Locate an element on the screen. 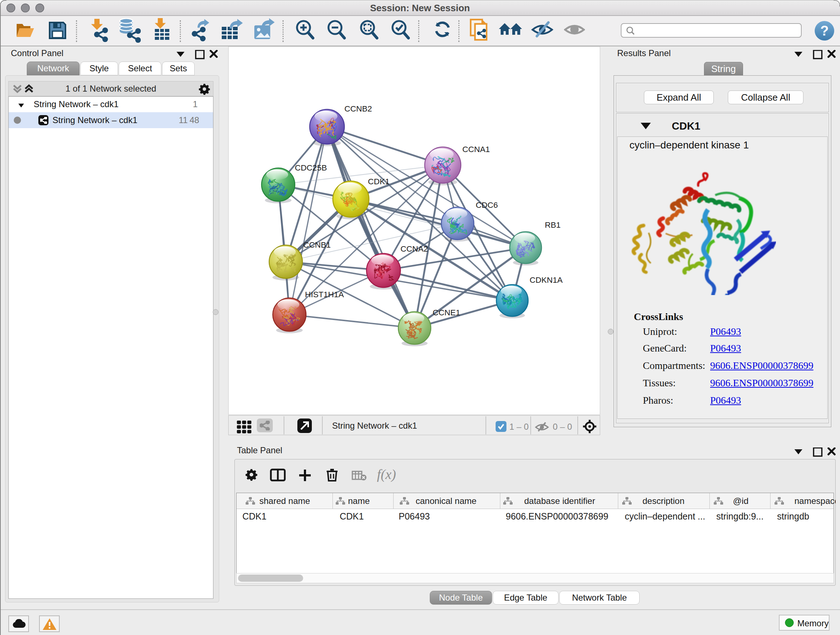 The height and width of the screenshot is (635, 840). svg-text: CCNA2 is located at coordinates (414, 249).